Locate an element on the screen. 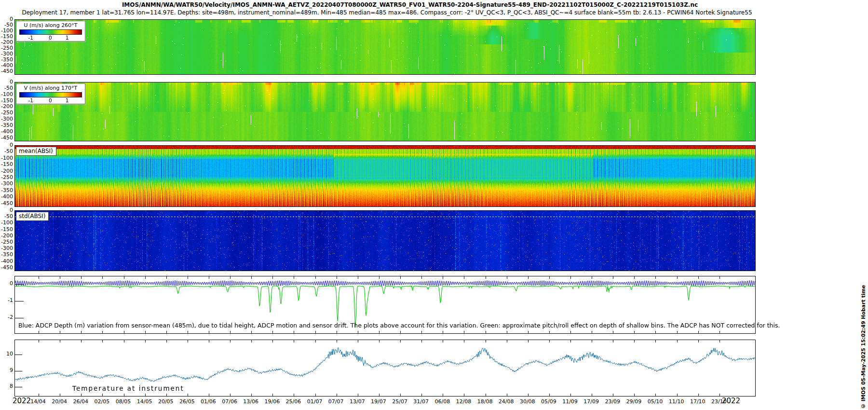 The width and height of the screenshot is (868, 410). std-absi-heatmap is located at coordinates (385, 241).